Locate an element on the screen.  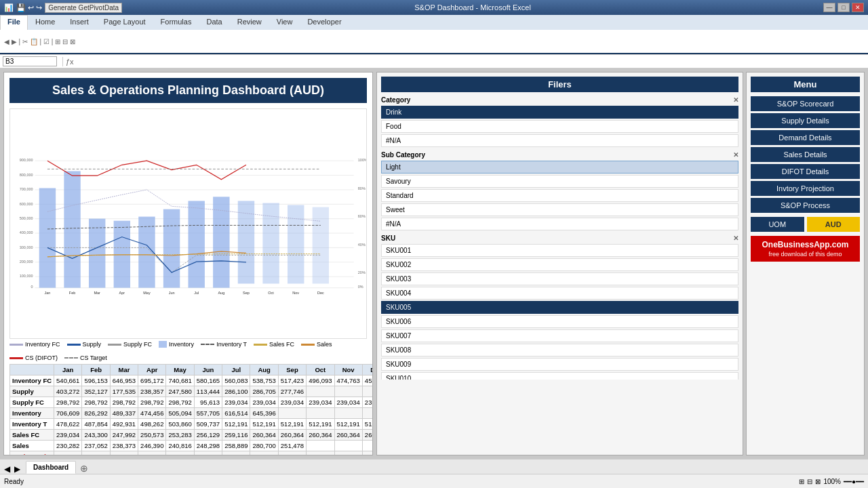
sheet-nav-left: ◀ is located at coordinates (7, 469).